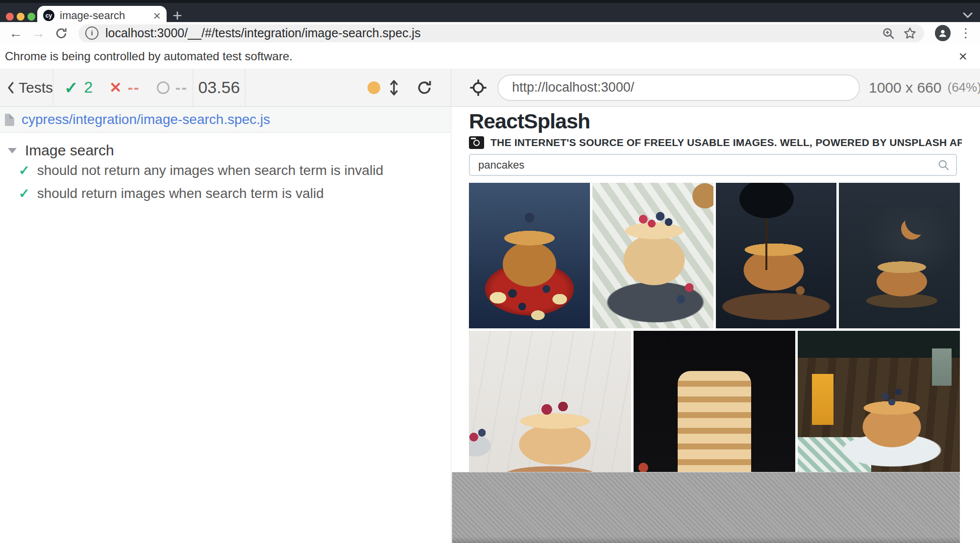  What do you see at coordinates (78, 88) in the screenshot?
I see `stat-passed: ✓ 2` at bounding box center [78, 88].